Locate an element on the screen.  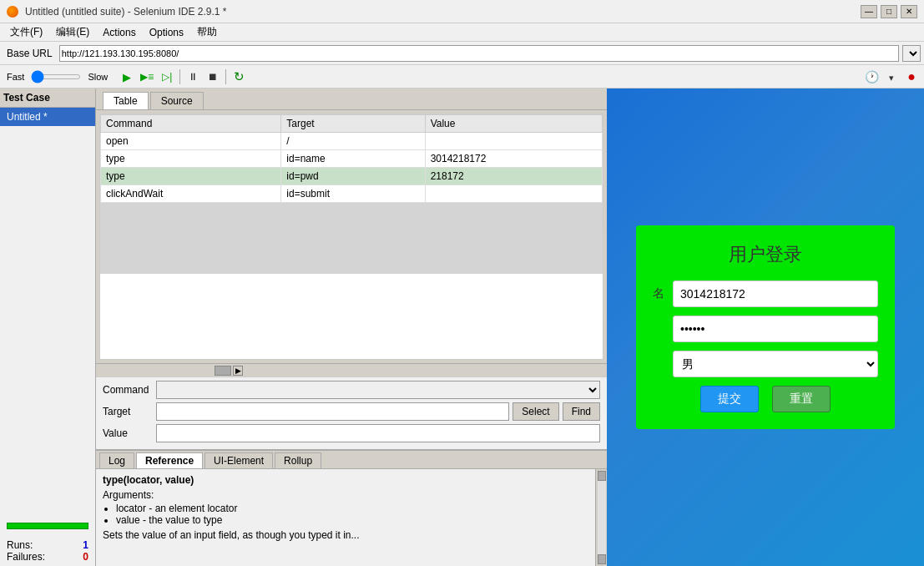
bottom-scrollbar is located at coordinates (601, 518).